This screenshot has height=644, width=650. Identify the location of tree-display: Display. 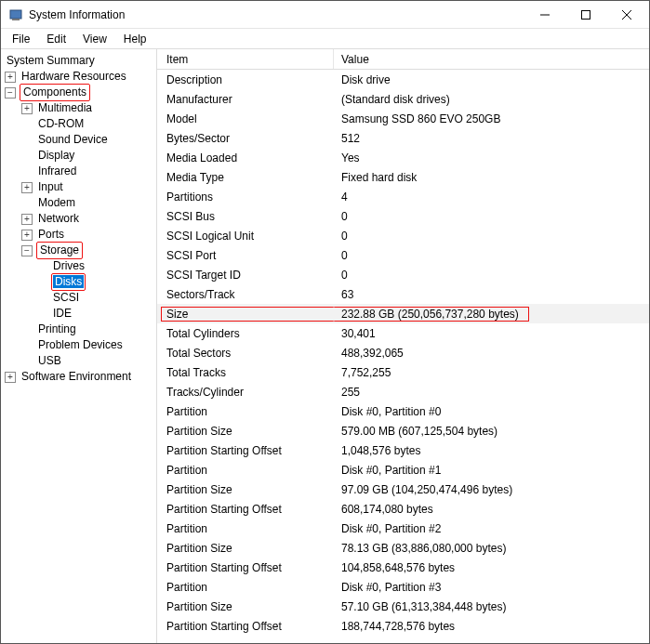
(56, 156).